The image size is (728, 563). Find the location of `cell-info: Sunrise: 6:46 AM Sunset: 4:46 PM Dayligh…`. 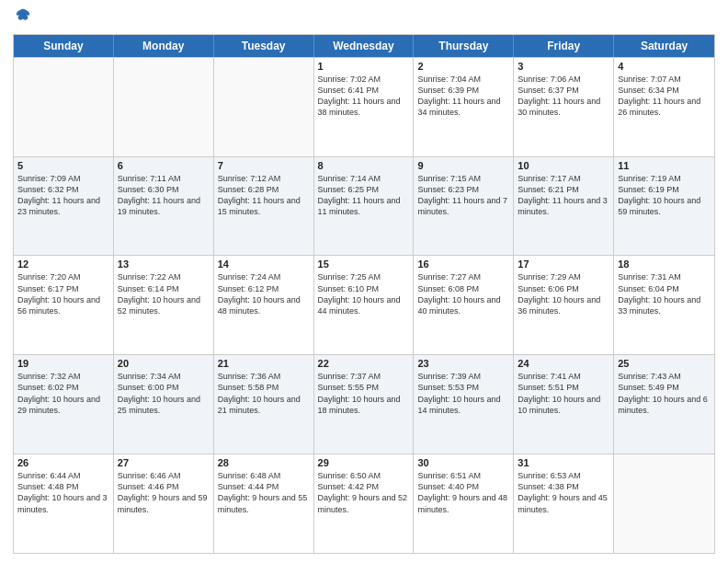

cell-info: Sunrise: 6:46 AM Sunset: 4:46 PM Dayligh… is located at coordinates (164, 493).